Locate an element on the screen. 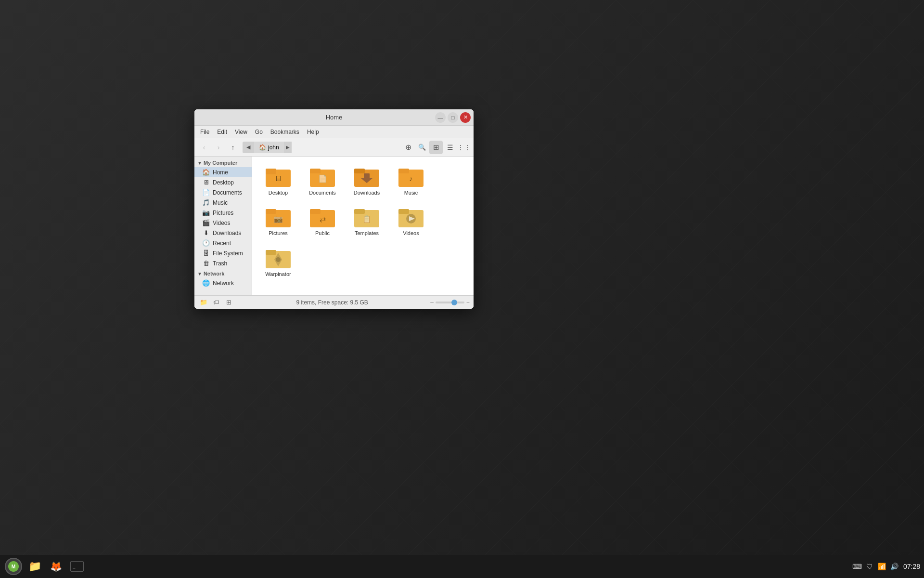  file-item-music: ♪ Music is located at coordinates (411, 181).